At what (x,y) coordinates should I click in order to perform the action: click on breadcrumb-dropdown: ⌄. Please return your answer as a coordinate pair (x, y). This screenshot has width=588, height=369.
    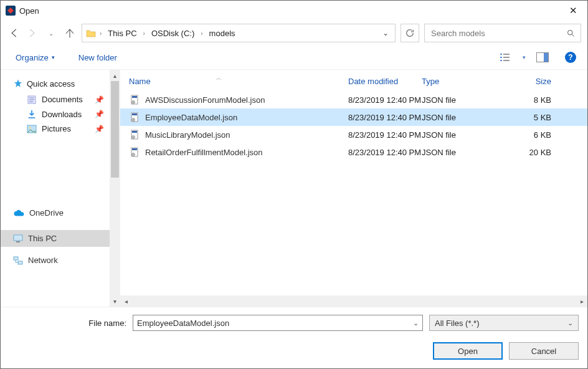
    Looking at the image, I should click on (386, 33).